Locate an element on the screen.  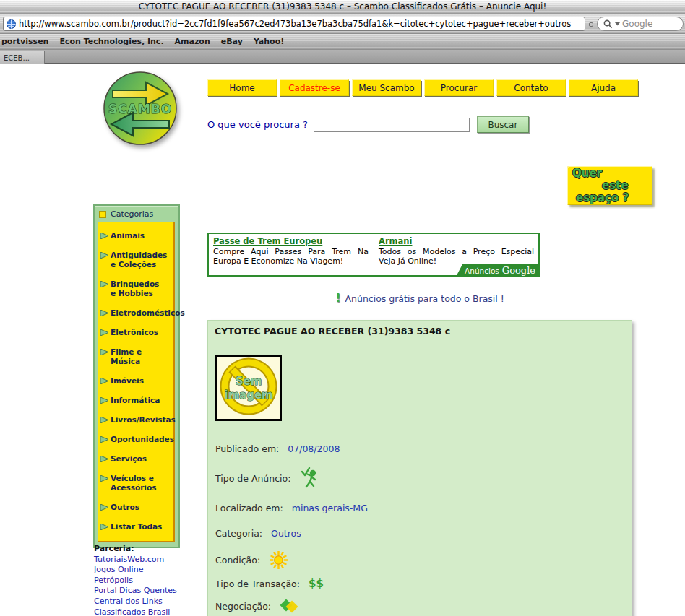
google-search-field: Google is located at coordinates (640, 24).